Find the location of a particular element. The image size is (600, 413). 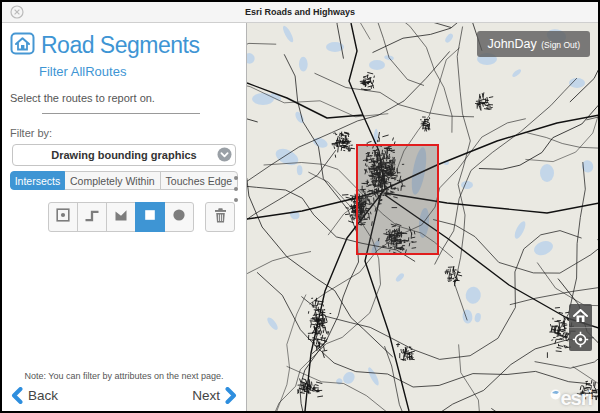

page-title: Road Segments is located at coordinates (120, 46).